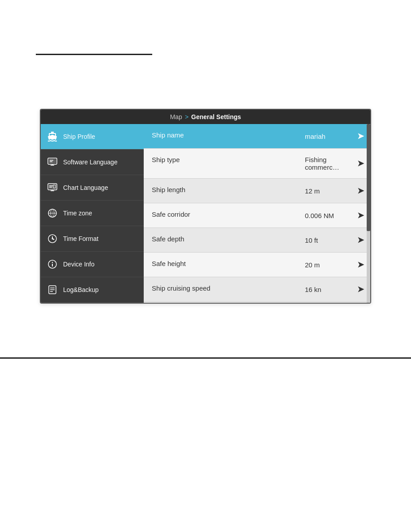 The image size is (411, 532). I want to click on scroll-thumb, so click(368, 177).